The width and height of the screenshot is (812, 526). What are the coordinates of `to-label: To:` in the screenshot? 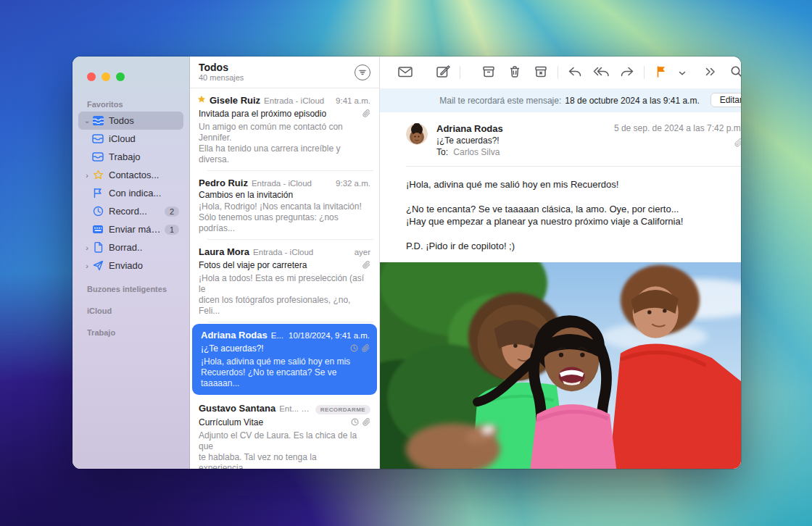 It's located at (442, 152).